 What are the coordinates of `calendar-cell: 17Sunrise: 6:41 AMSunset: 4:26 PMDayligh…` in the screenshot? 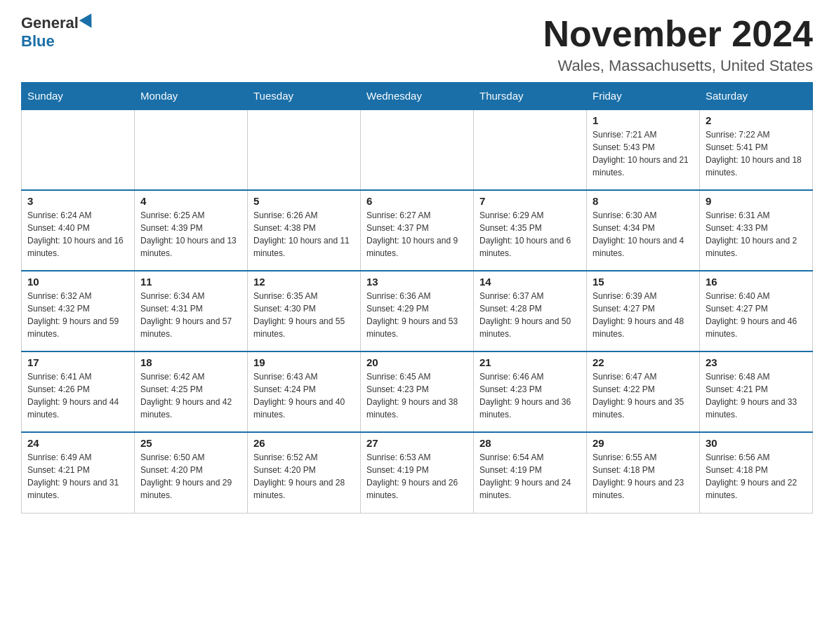 It's located at (79, 391).